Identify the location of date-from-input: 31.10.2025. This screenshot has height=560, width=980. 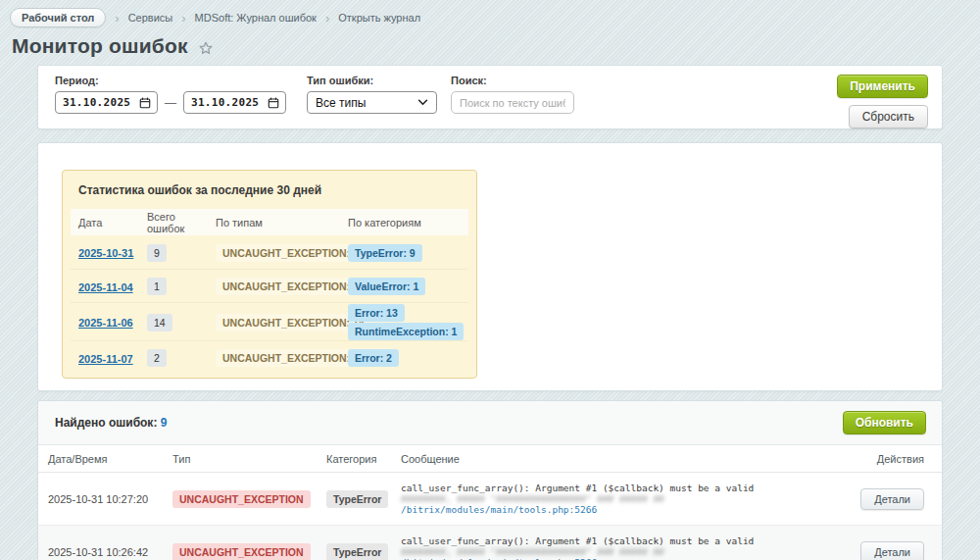
(106, 102).